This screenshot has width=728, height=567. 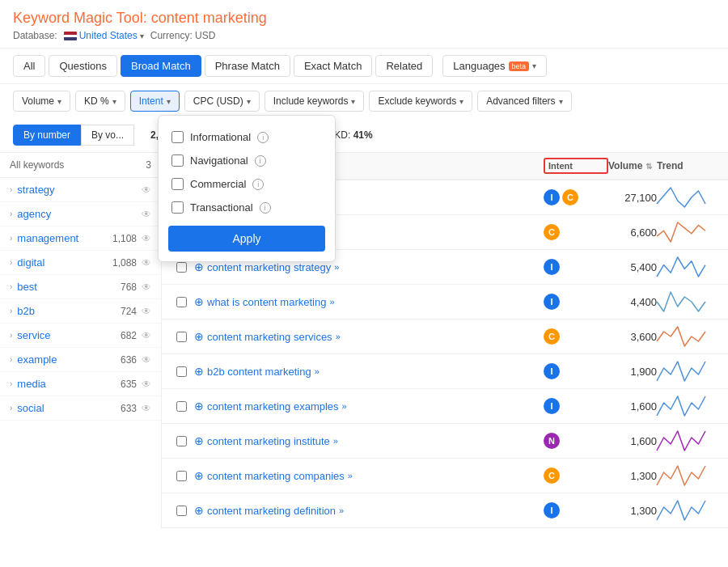 I want to click on sidebar-item: › example 636 👁, so click(x=81, y=360).